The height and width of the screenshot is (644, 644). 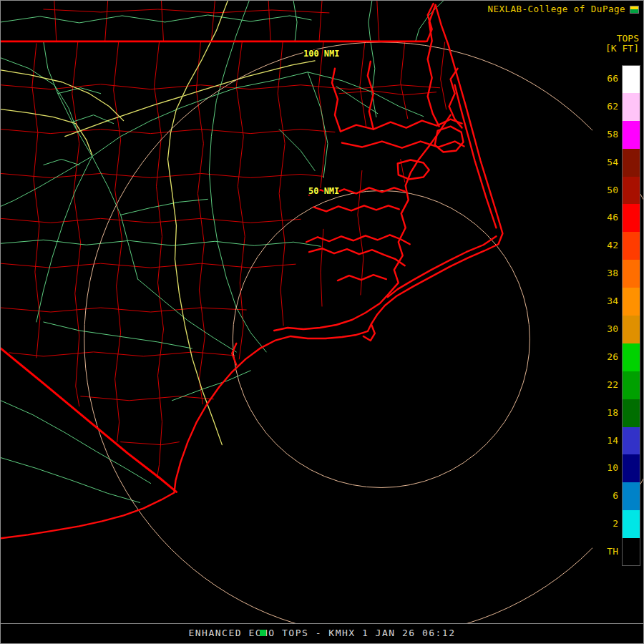 What do you see at coordinates (605, 79) in the screenshot?
I see `colorbar-label: 66` at bounding box center [605, 79].